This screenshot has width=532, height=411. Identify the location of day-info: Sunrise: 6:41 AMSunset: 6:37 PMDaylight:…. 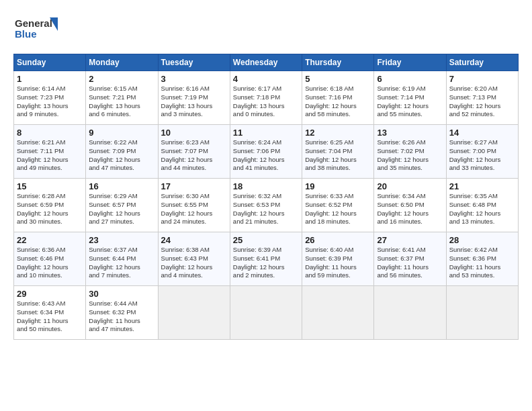
(410, 263).